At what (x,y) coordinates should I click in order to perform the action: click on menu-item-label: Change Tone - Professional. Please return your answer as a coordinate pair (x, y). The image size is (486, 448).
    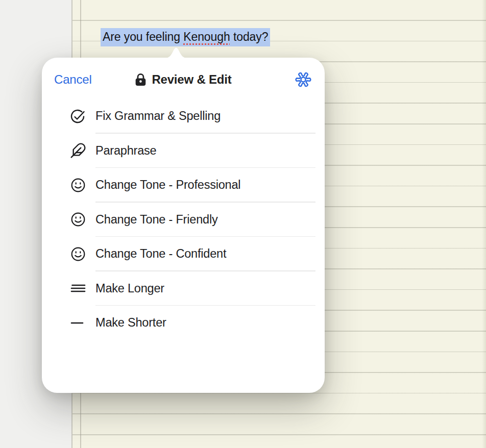
    Looking at the image, I should click on (168, 185).